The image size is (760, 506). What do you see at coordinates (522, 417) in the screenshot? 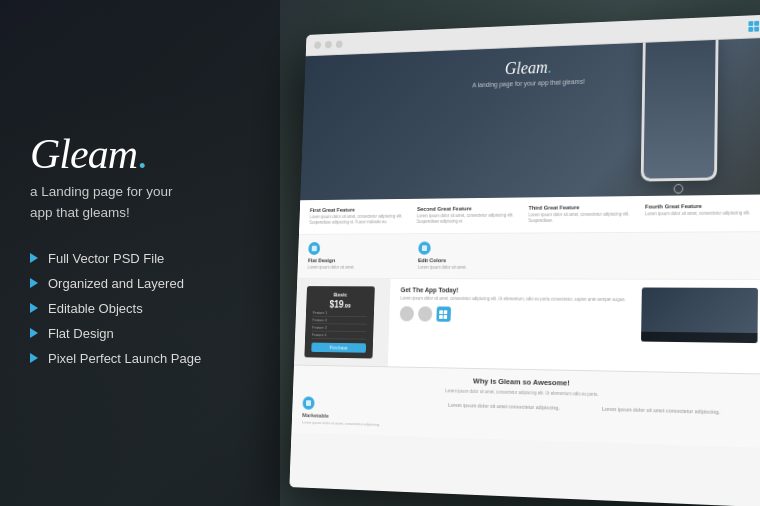
I see `why-col-2: Lorem ipsum dolor sit amet consectetur a…` at bounding box center [522, 417].